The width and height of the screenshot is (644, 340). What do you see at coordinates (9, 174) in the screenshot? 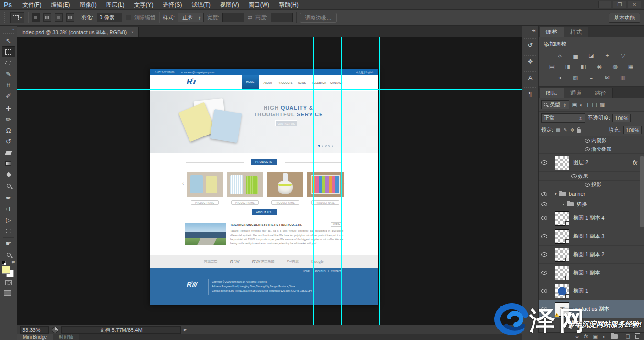
I see `blur-tool` at bounding box center [9, 174].